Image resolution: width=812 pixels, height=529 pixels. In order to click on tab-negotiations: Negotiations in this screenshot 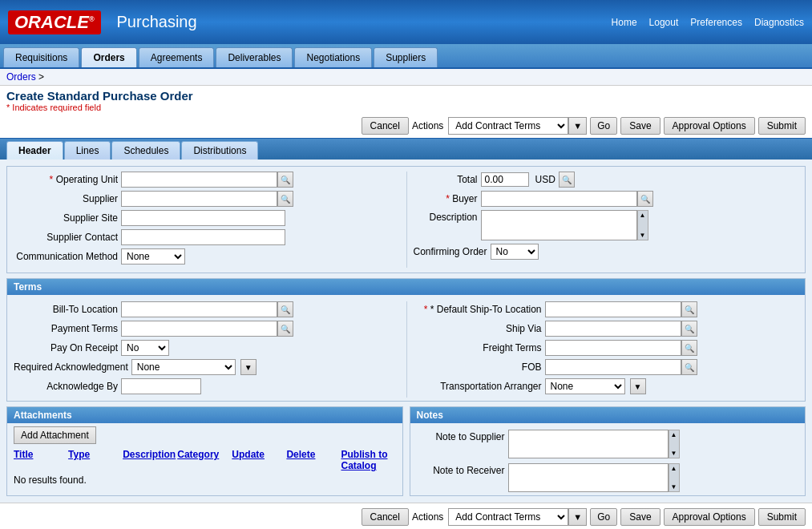, I will do `click(333, 58)`.